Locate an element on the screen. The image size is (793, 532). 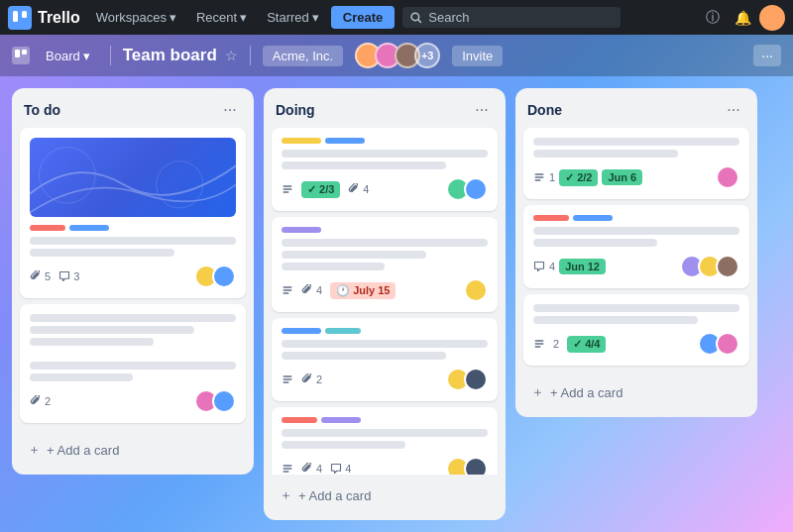
card-todo-2: 2 is located at coordinates (133, 364).